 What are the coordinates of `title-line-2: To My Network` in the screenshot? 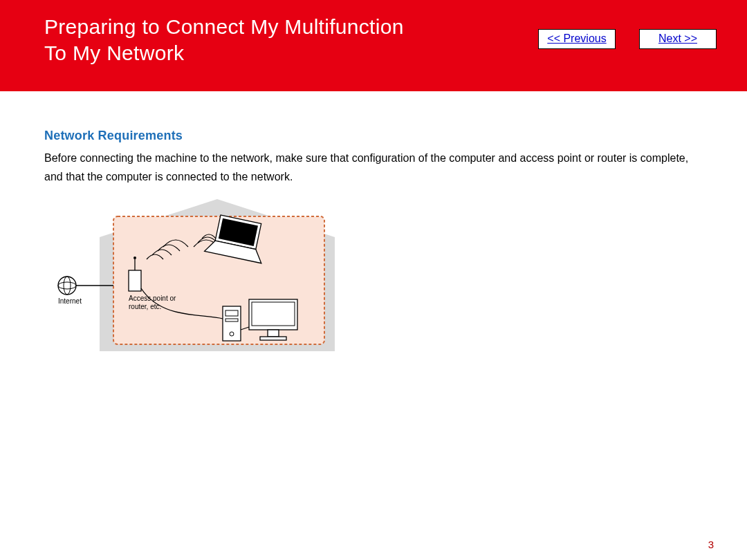 It's located at (114, 53).